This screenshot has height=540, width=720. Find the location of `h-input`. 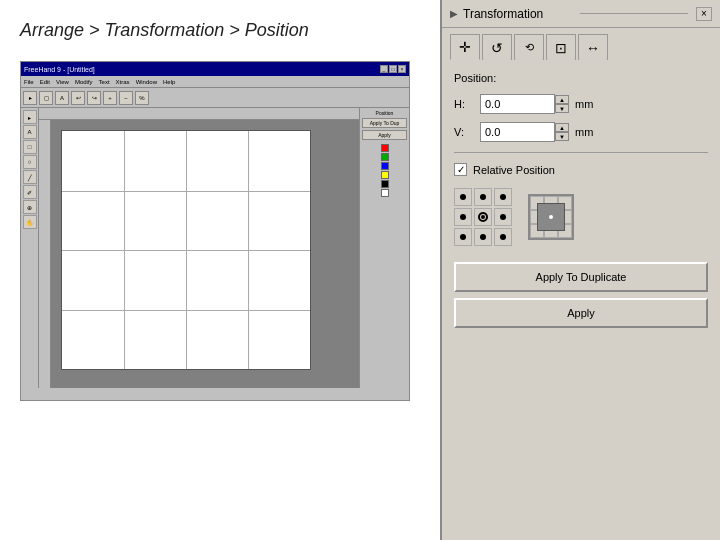

h-input is located at coordinates (518, 104).